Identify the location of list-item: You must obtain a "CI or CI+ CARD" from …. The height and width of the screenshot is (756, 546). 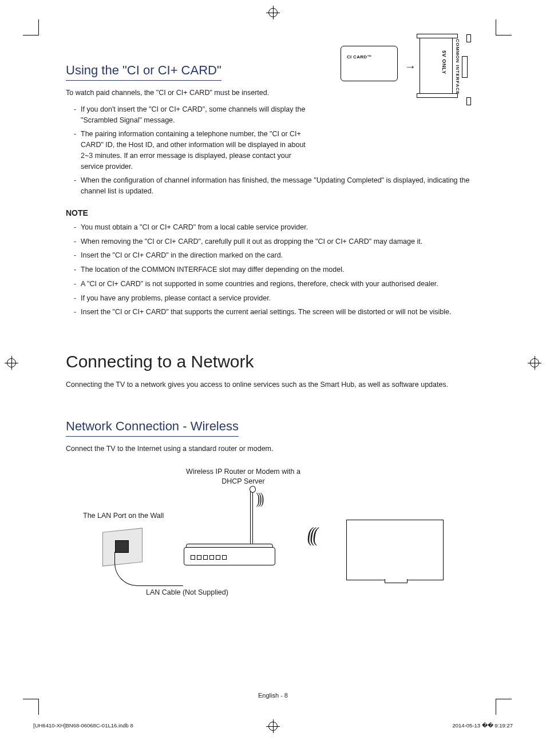
(279, 228).